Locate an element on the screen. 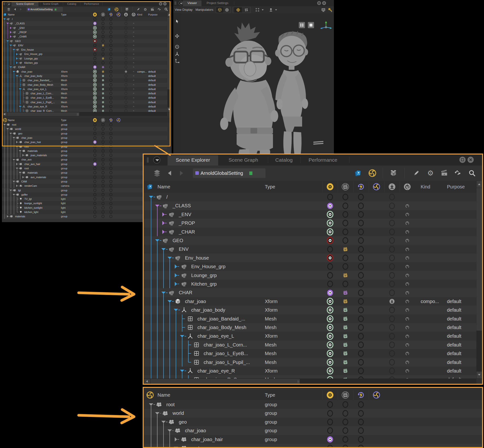 This screenshot has height=448, width=484. render-clapper-icon is located at coordinates (103, 15).